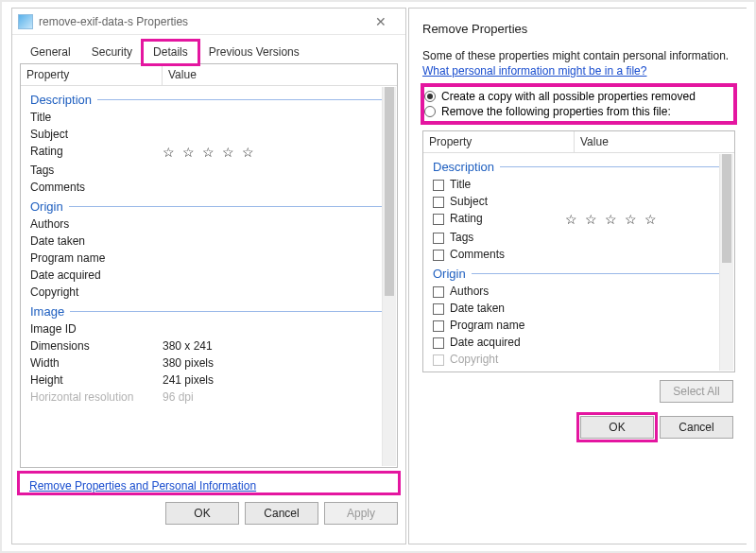 The height and width of the screenshot is (553, 756). What do you see at coordinates (580, 219) in the screenshot?
I see `check-row: Rating☆ ☆ ☆ ☆ ☆` at bounding box center [580, 219].